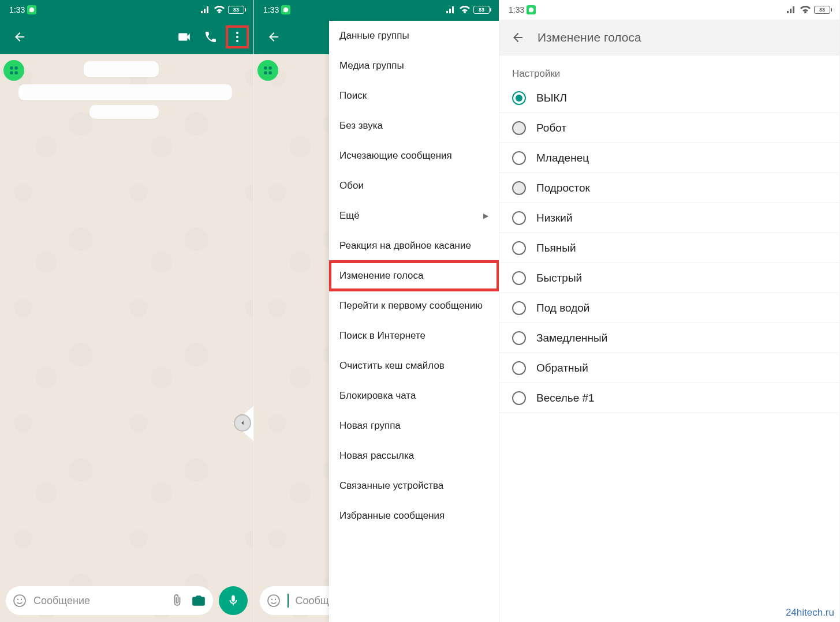 Image resolution: width=840 pixels, height=622 pixels. What do you see at coordinates (563, 188) in the screenshot?
I see `voice-option-label: Подросток` at bounding box center [563, 188].